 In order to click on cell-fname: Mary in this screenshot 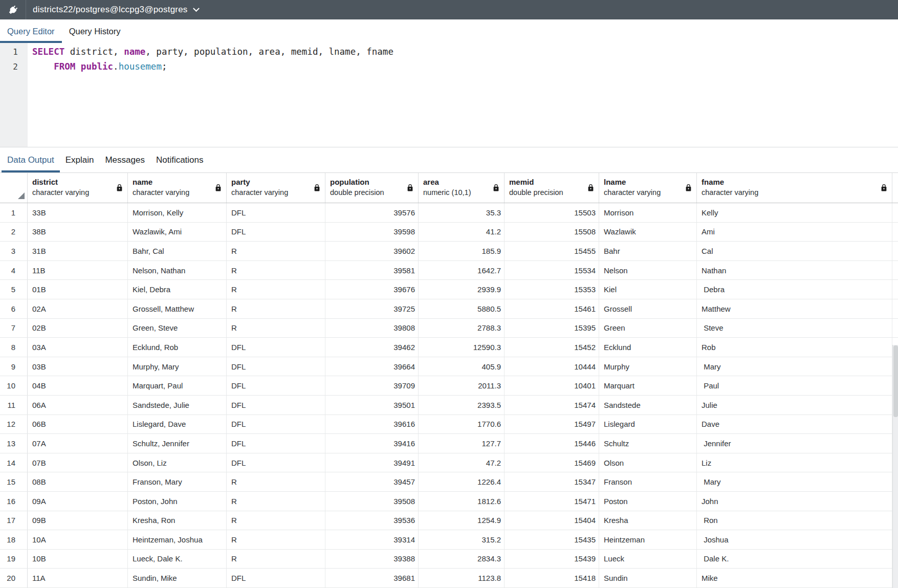, I will do `click(795, 482)`.